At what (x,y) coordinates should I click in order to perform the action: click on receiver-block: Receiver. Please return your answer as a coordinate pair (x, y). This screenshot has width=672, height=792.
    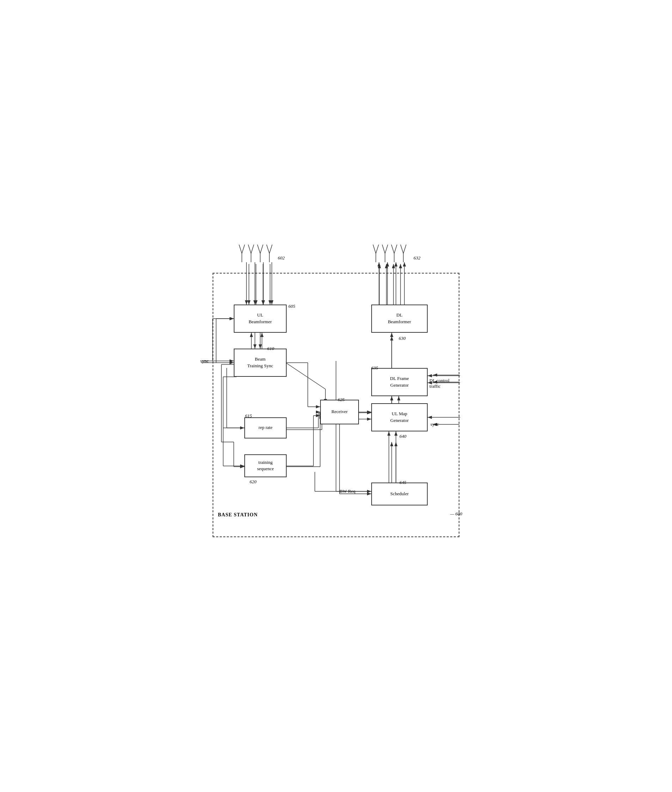
    Looking at the image, I should click on (339, 412).